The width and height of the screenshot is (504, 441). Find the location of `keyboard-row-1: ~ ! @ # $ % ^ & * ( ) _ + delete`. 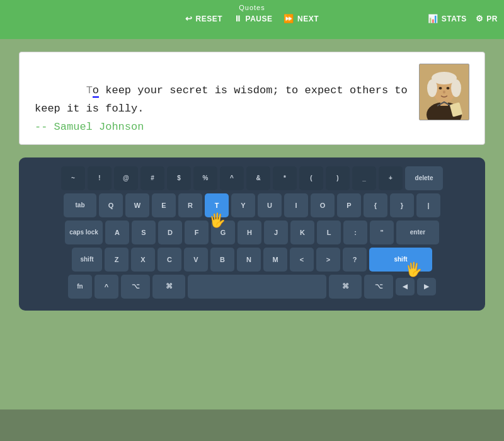

keyboard-row-1: ~ ! @ # $ % ^ & * ( ) _ + delete is located at coordinates (252, 178).